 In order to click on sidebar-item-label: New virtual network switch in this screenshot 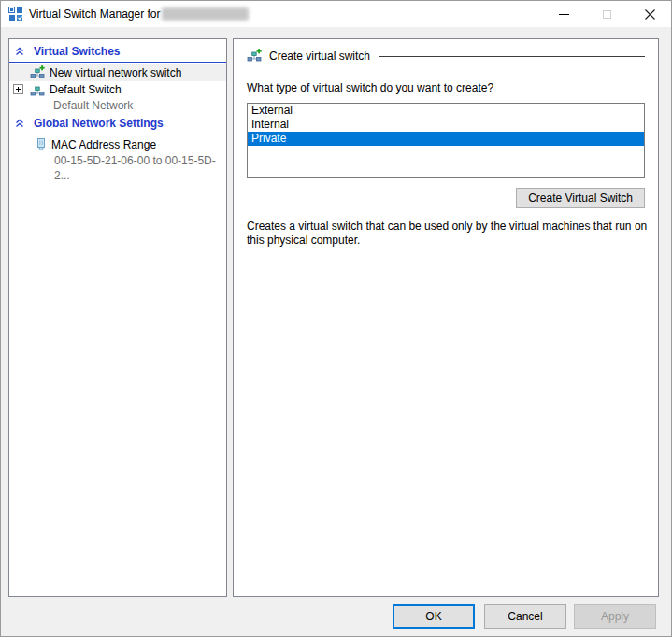, I will do `click(116, 73)`.